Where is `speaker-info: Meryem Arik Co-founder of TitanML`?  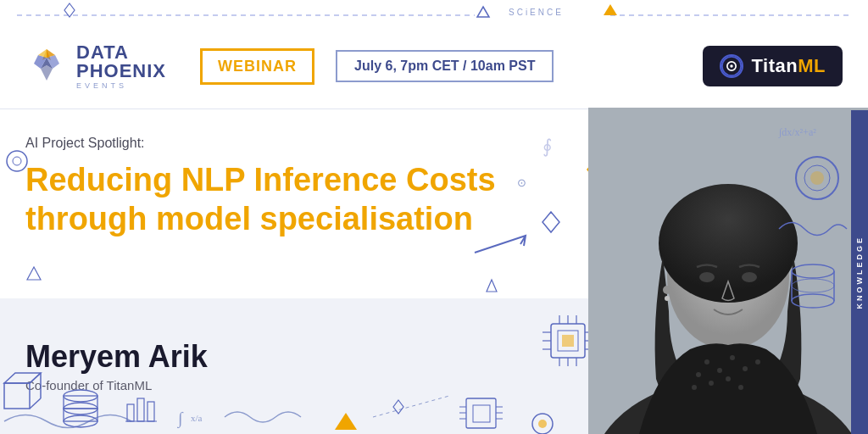 speaker-info: Meryem Arik Co-founder of TitanML is located at coordinates (117, 366).